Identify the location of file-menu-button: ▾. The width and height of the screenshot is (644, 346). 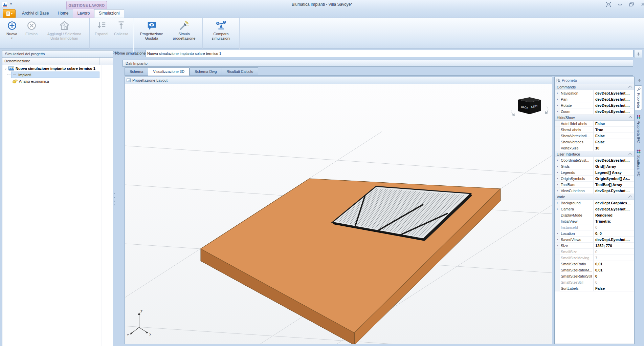
(9, 14).